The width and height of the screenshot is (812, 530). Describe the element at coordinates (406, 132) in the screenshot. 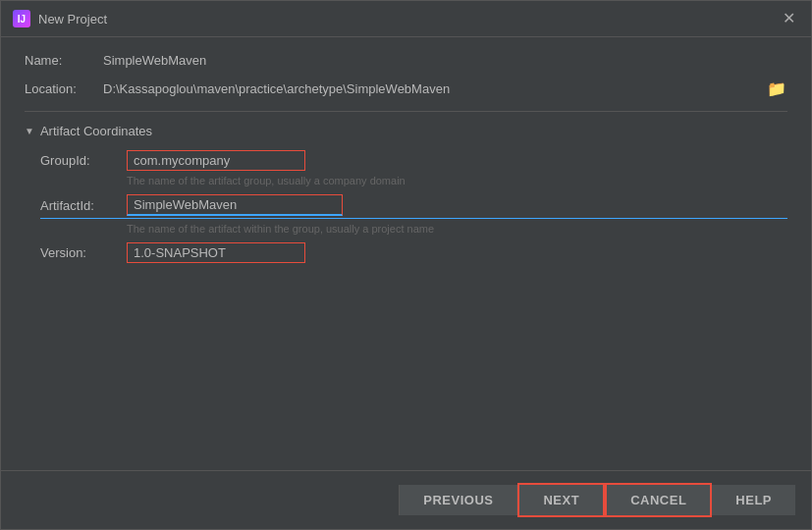

I see `artifact-header: ▼ Artifact Coordinates` at that location.